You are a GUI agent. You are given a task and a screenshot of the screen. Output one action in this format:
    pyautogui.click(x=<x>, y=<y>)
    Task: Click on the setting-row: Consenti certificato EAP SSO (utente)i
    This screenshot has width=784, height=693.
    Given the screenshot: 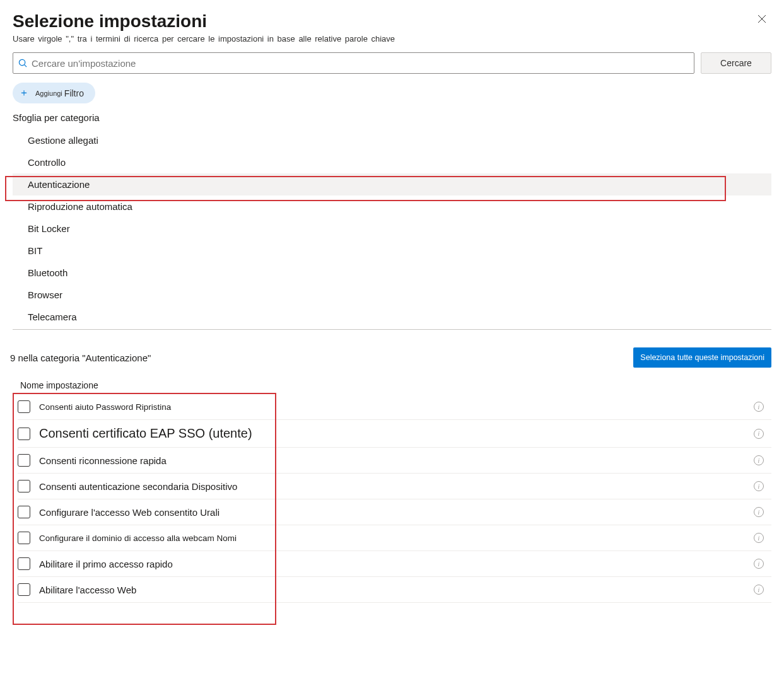 What is the action you would take?
    pyautogui.click(x=395, y=434)
    